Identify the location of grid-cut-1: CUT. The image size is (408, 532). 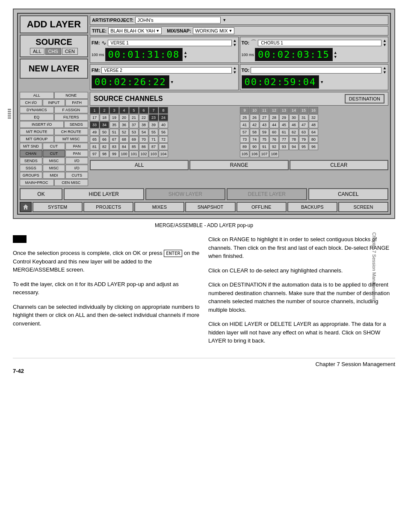
(54, 146).